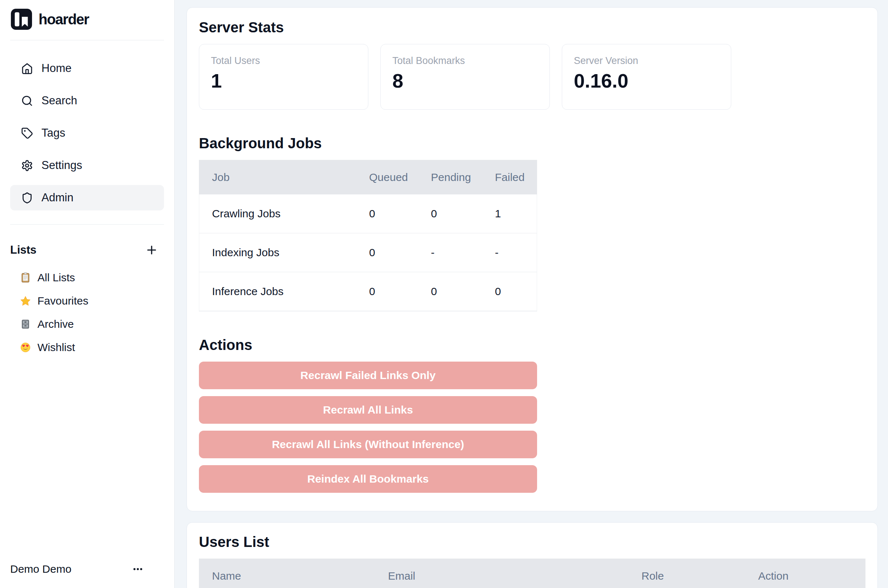 This screenshot has width=888, height=588. What do you see at coordinates (532, 27) in the screenshot?
I see `server-stats-title: Server Stats` at bounding box center [532, 27].